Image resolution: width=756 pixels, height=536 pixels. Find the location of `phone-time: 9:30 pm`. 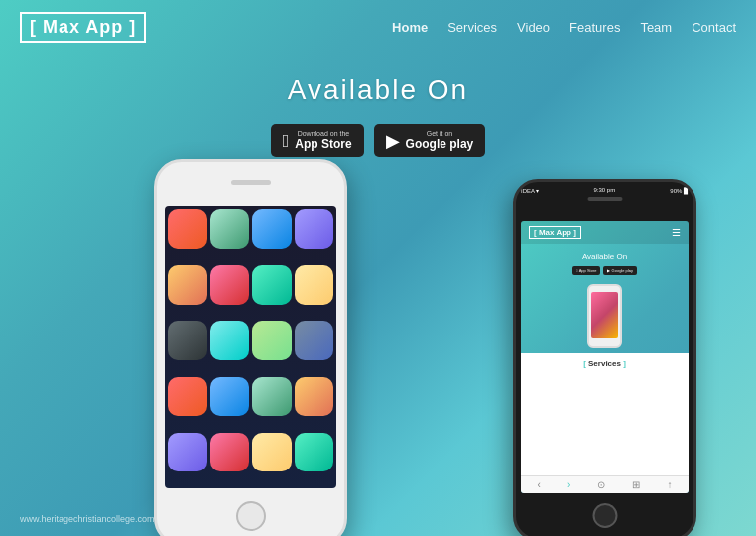

phone-time: 9:30 pm is located at coordinates (604, 191).